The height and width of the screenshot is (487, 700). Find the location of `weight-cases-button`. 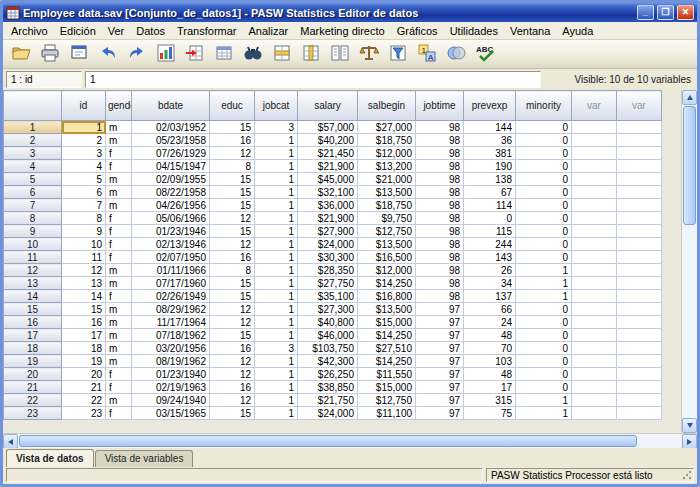

weight-cases-button is located at coordinates (369, 54).